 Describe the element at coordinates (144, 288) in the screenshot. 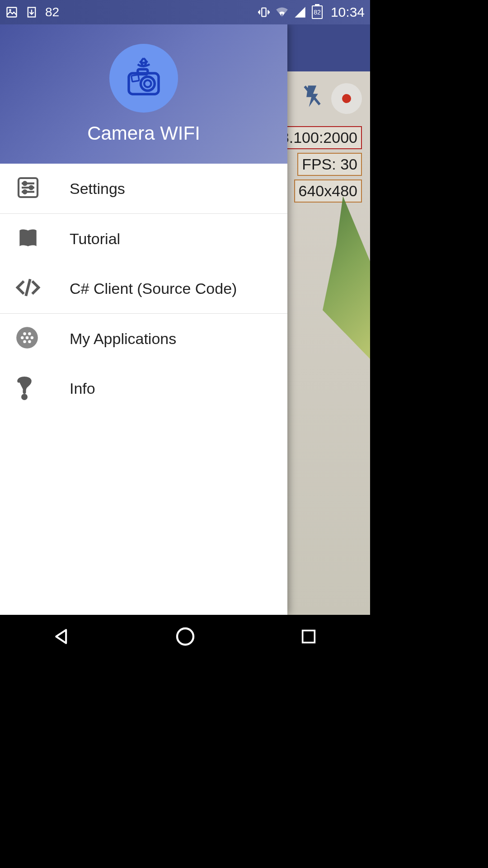

I see `menu-item-csharp: C# Client (Source Code)` at that location.